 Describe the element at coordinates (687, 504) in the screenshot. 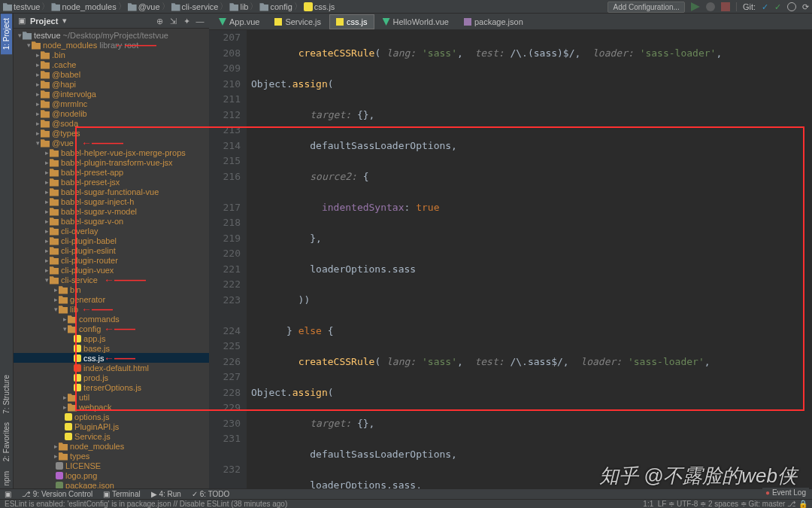

I see `status-encoding: UTF-8` at that location.